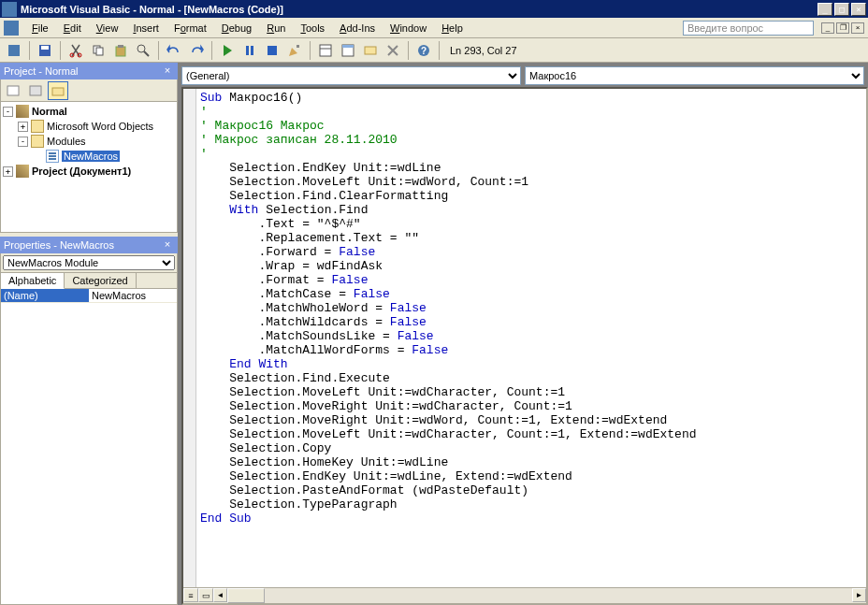 The height and width of the screenshot is (605, 868). Describe the element at coordinates (540, 596) in the screenshot. I see `horizontal-scrollbar: ◄ ►` at that location.